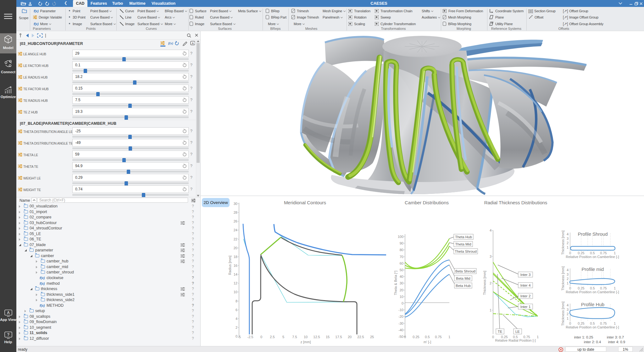  What do you see at coordinates (193, 43) in the screenshot?
I see `svg-text: A` at bounding box center [193, 43].